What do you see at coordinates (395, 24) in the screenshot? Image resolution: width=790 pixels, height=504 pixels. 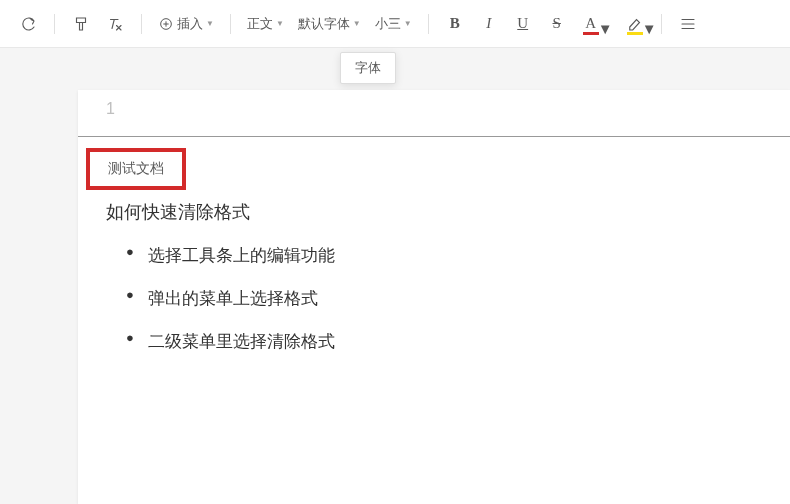 I see `toolbar: 插入 ▼ 正文 ▼ 默认字体 ▼ 小三 ▼ B I U S A ▼ ▼` at bounding box center [395, 24].